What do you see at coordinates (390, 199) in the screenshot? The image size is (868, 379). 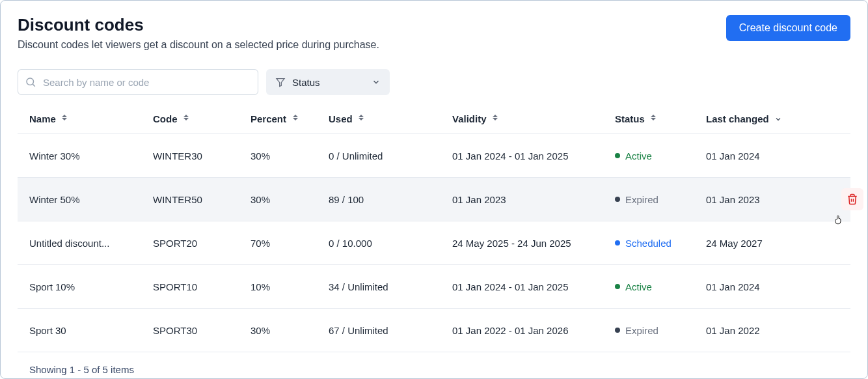 I see `cell-used: 89 / 100` at bounding box center [390, 199].